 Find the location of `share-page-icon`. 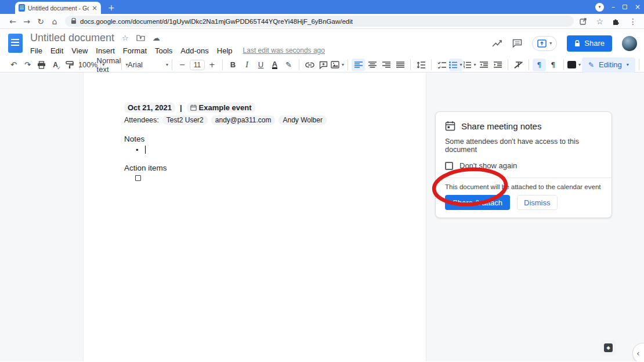

share-page-icon is located at coordinates (584, 21).